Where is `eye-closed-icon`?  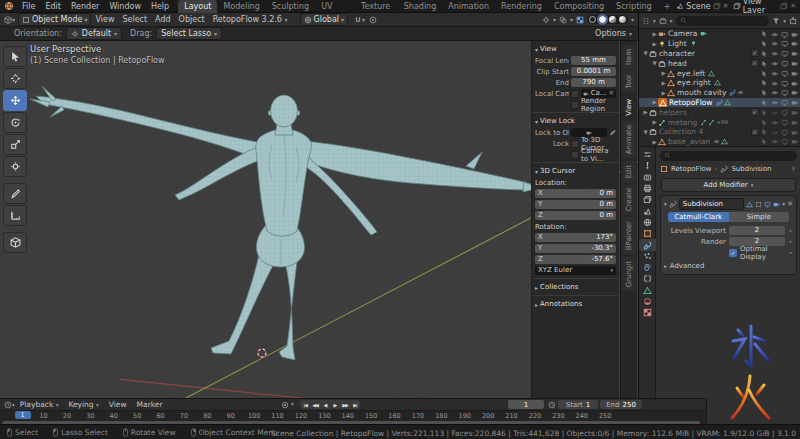
eye-closed-icon is located at coordinates (775, 132).